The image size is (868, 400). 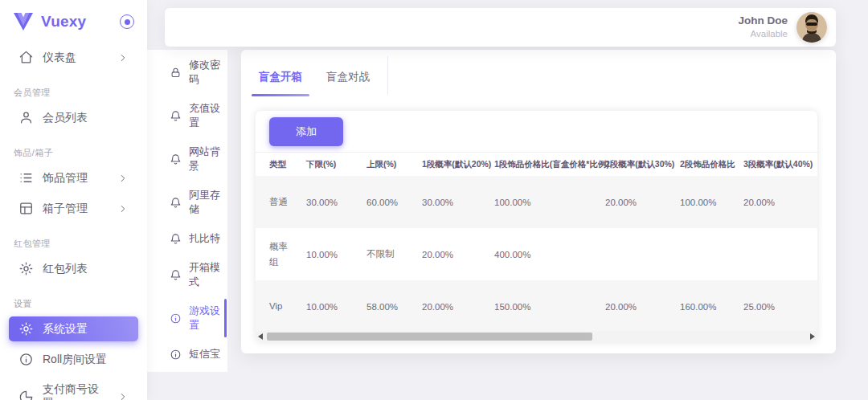 I want to click on settings-menu-item-ali-storage: 阿里存储, so click(x=187, y=202).